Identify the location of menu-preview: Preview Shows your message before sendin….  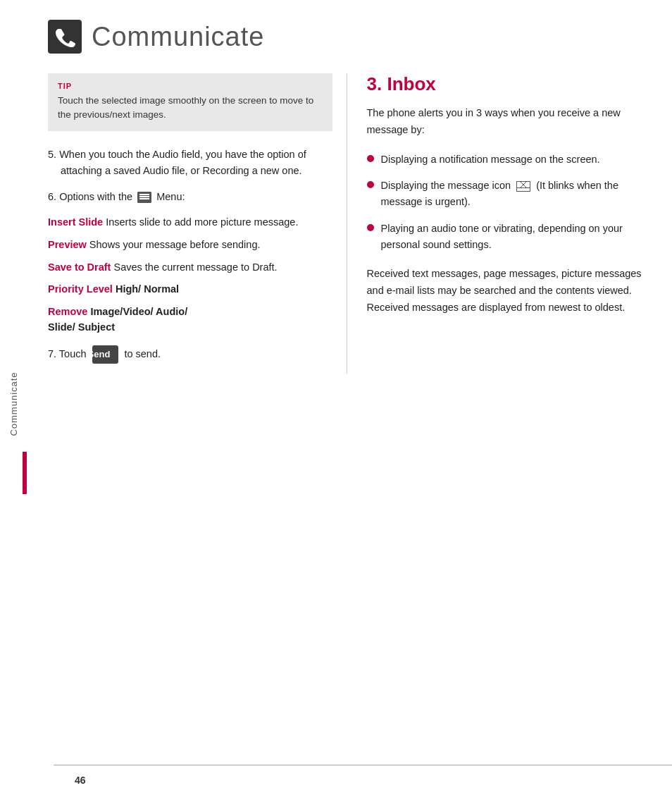
(190, 245).